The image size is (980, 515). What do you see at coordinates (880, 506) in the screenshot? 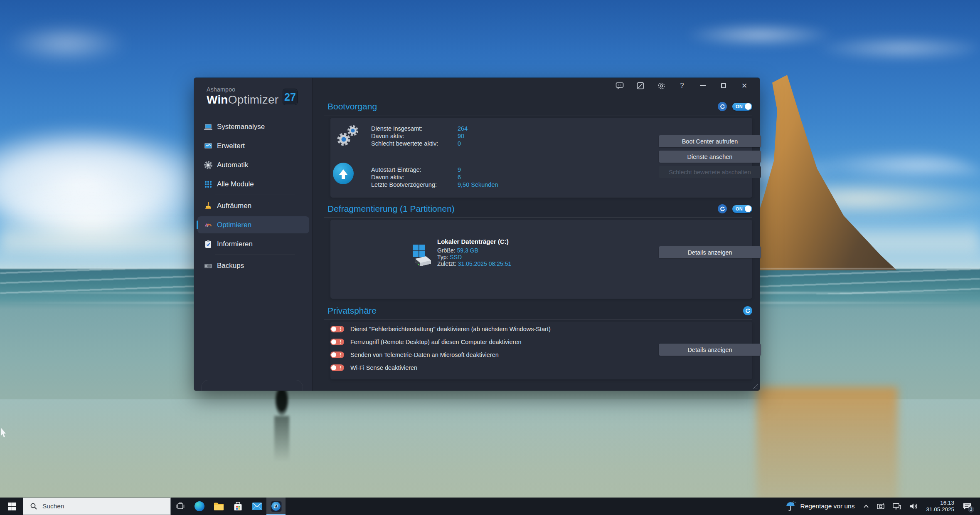
I see `system-tray: Regentage vor uns 16:13 31.05.2025 3` at bounding box center [880, 506].